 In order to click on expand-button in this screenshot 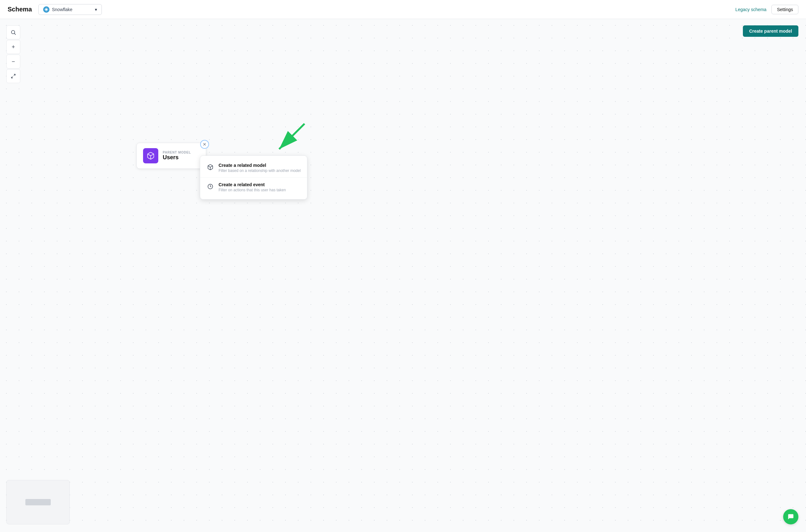, I will do `click(14, 76)`.